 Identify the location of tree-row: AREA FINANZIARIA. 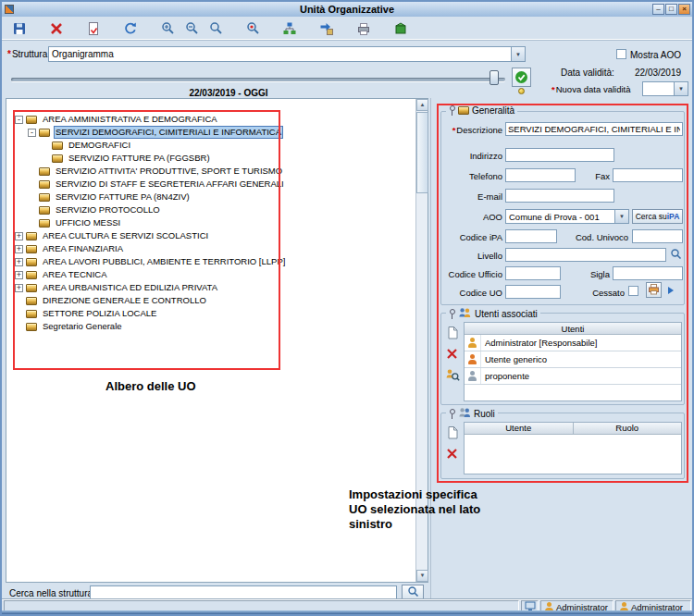
(212, 249).